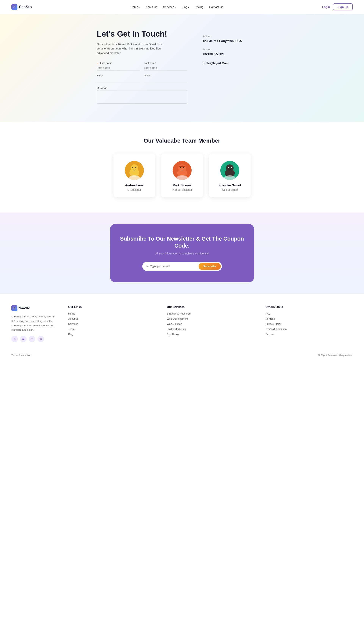 This screenshot has height=619, width=364. What do you see at coordinates (41, 339) in the screenshot?
I see `linkedin-icon: in` at bounding box center [41, 339].